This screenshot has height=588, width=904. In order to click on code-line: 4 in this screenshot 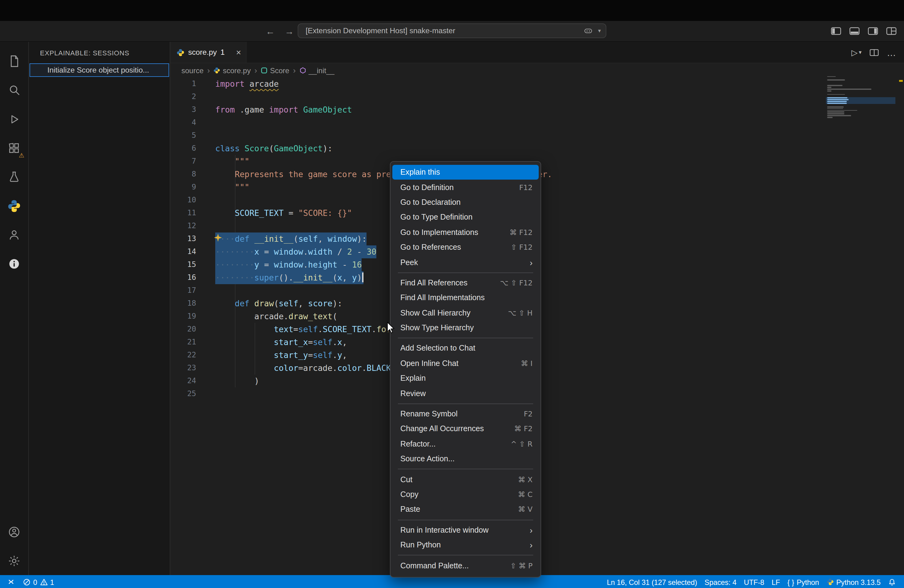, I will do `click(537, 123)`.